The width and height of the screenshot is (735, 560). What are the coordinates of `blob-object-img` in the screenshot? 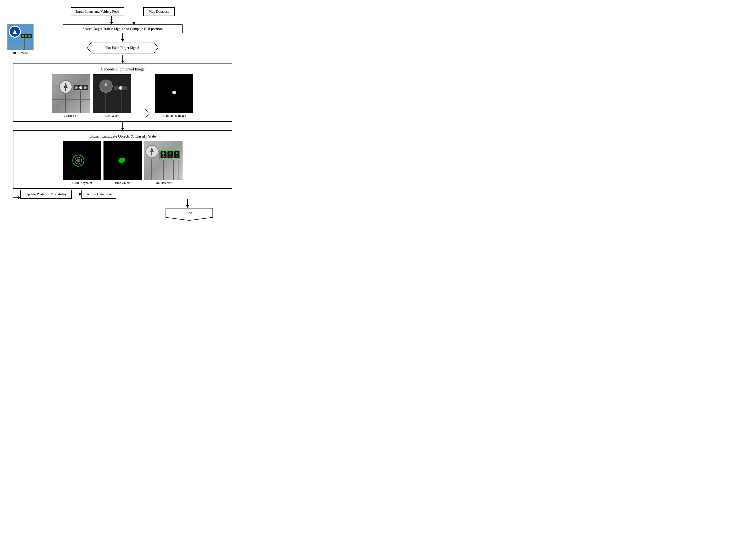 It's located at (123, 161).